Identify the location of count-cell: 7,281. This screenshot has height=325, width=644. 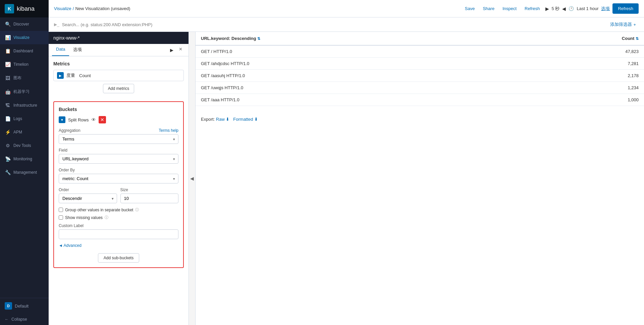
(581, 64).